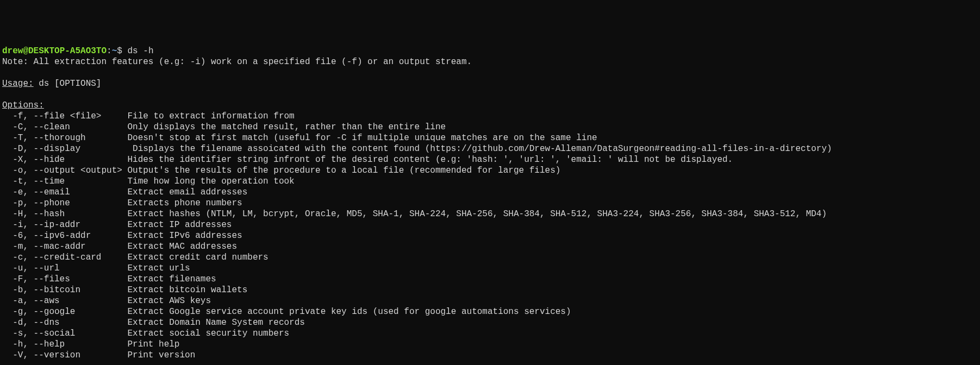 The width and height of the screenshot is (980, 365). What do you see at coordinates (349, 312) in the screenshot?
I see `option-desc: Extract Google service account private k…` at bounding box center [349, 312].